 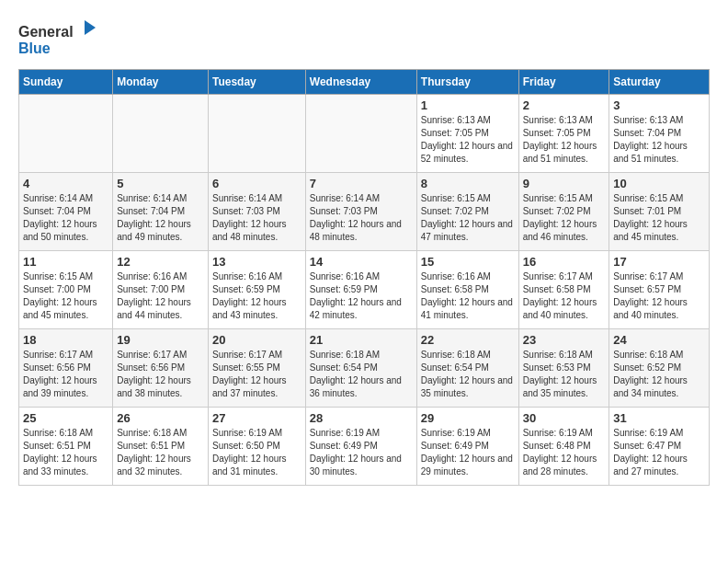 I want to click on day-info: Sunrise: 6:16 AM Sunset: 6:58 PM Dayligh…, so click(x=468, y=296).